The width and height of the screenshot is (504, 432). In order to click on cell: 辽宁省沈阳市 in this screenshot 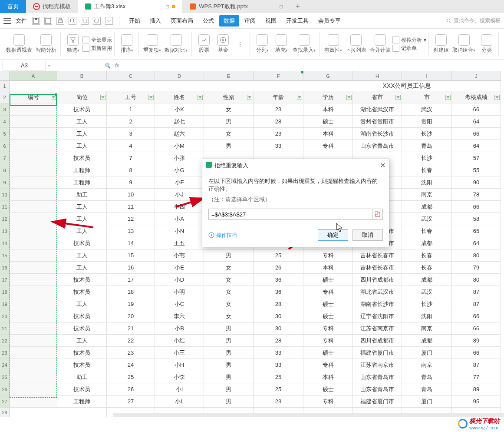, I will do `click(378, 316)`.